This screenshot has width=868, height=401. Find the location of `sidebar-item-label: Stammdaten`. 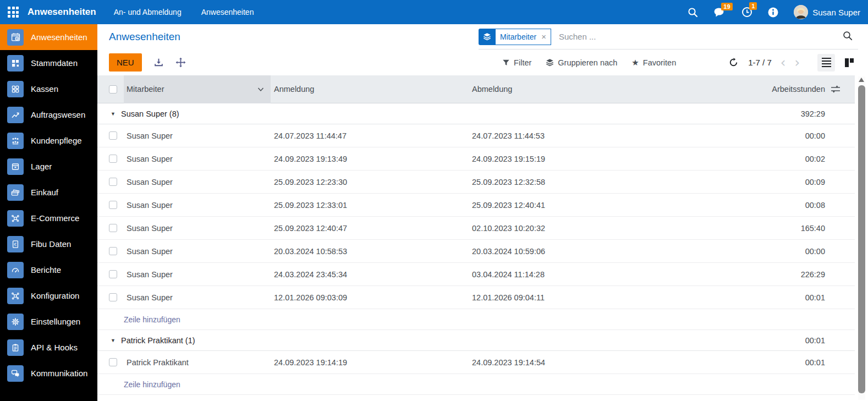

sidebar-item-label: Stammdaten is located at coordinates (54, 63).